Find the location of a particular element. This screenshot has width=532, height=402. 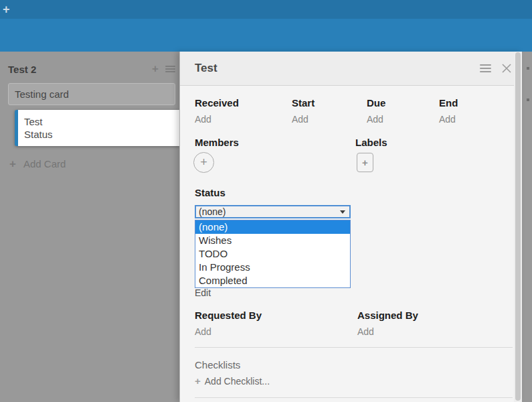

status-option: (none) is located at coordinates (273, 227).